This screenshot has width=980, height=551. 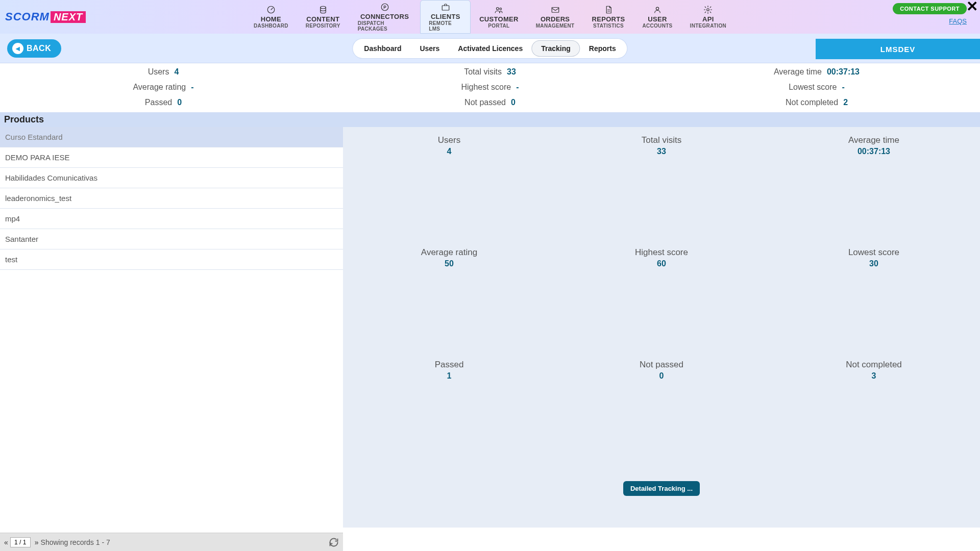 What do you see at coordinates (874, 140) in the screenshot?
I see `detail-label: Average time` at bounding box center [874, 140].